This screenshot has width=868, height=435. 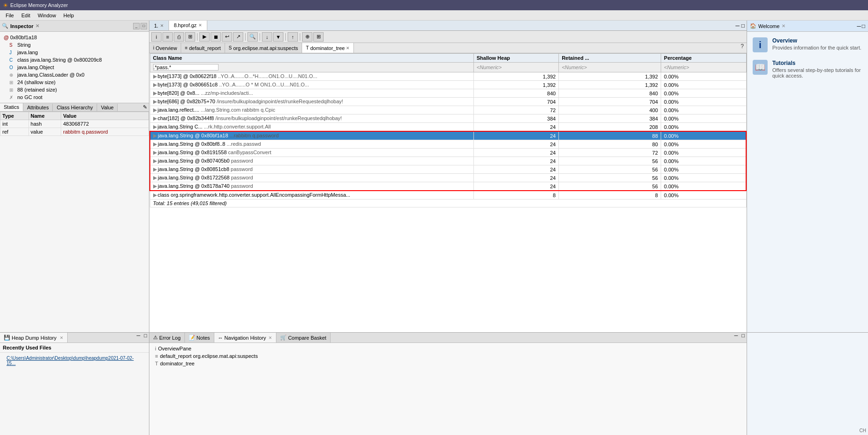 I want to click on tree-gcroot: ✗ no GC root, so click(x=75, y=97).